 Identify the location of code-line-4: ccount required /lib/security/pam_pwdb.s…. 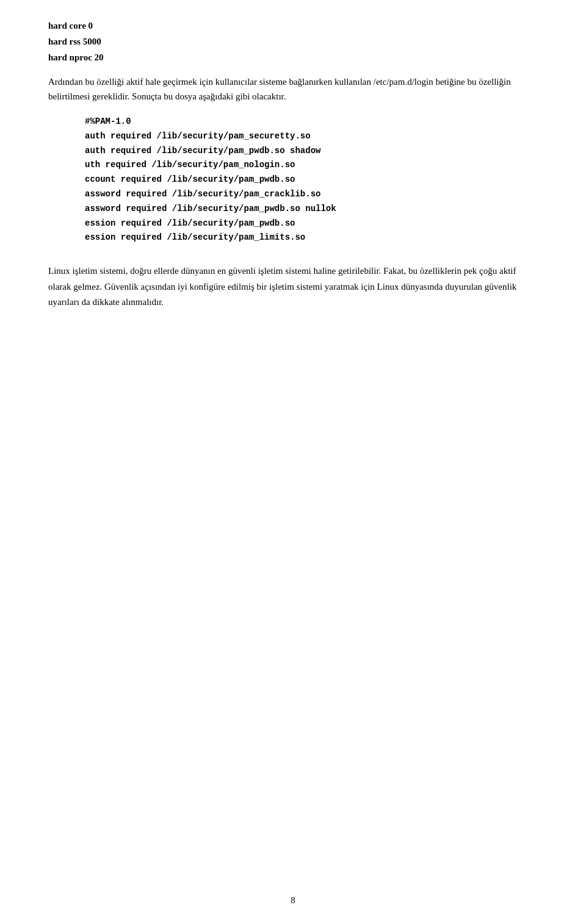
(311, 180).